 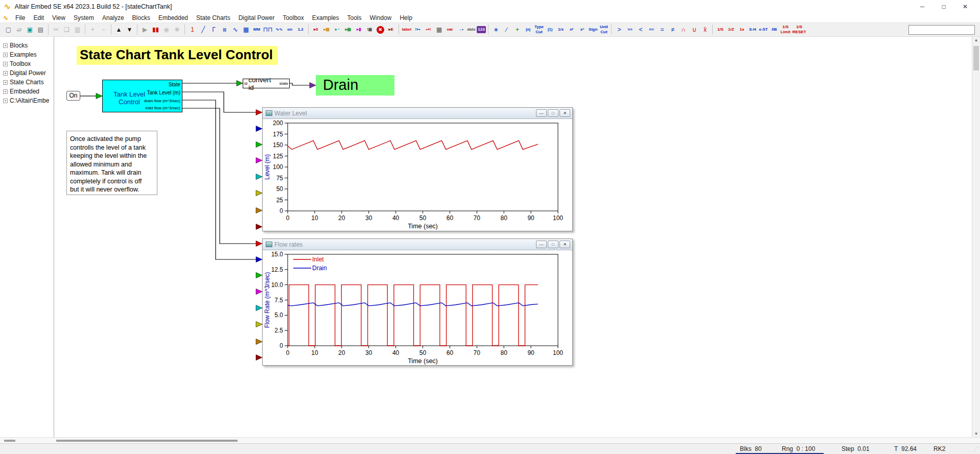 What do you see at coordinates (93, 30) in the screenshot?
I see `add-connector-icon: +` at bounding box center [93, 30].